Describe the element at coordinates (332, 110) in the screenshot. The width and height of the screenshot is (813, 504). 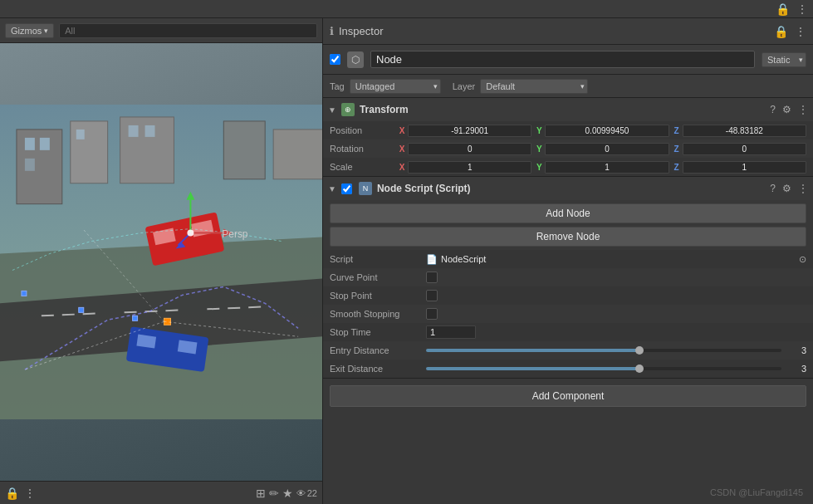
I see `transform-arrow-icon: ▼` at that location.